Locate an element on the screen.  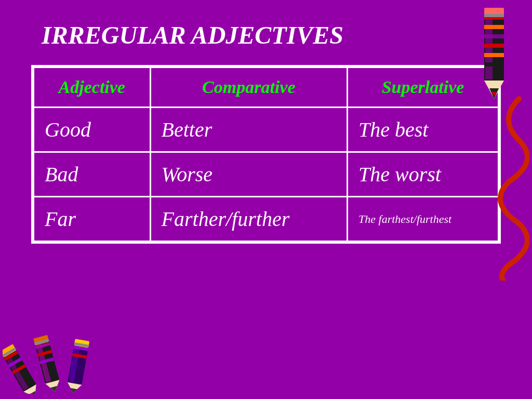
super-worst: The worst is located at coordinates (423, 175).